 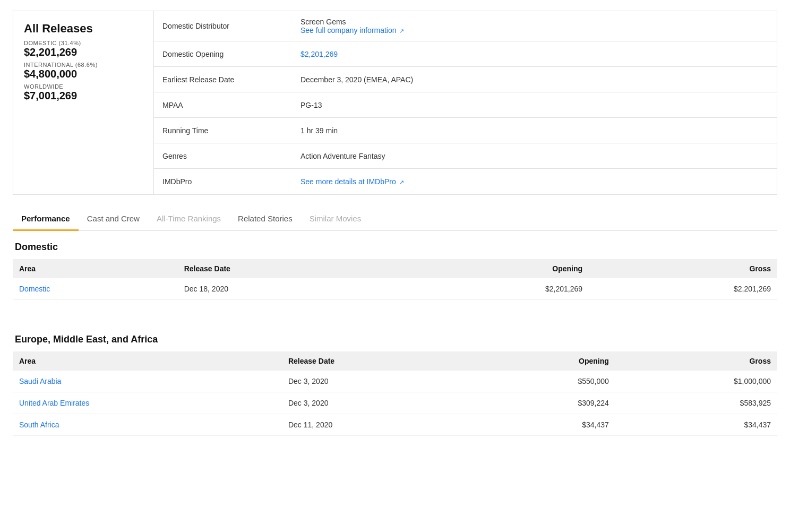 I want to click on info-row-opening: Domestic Opening $2,201,269, so click(x=465, y=54).